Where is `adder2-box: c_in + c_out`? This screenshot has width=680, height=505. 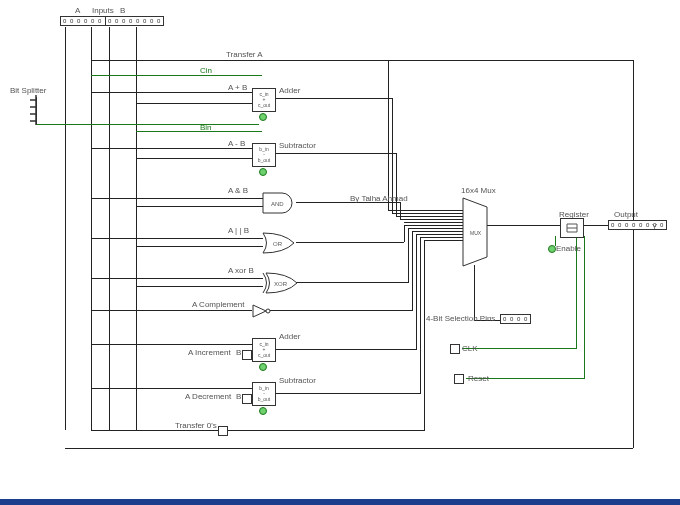
adder2-box: c_in + c_out is located at coordinates (264, 350).